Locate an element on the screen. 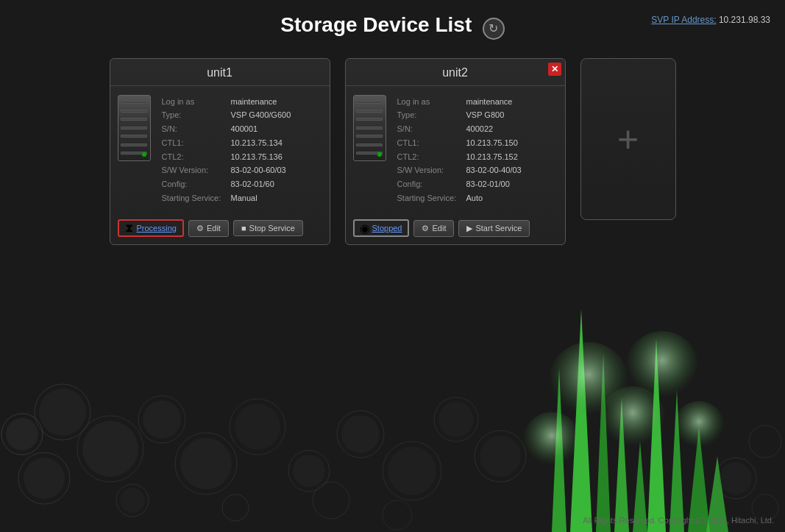 This screenshot has height=532, width=785. page-title: Storage Device List is located at coordinates (376, 25).